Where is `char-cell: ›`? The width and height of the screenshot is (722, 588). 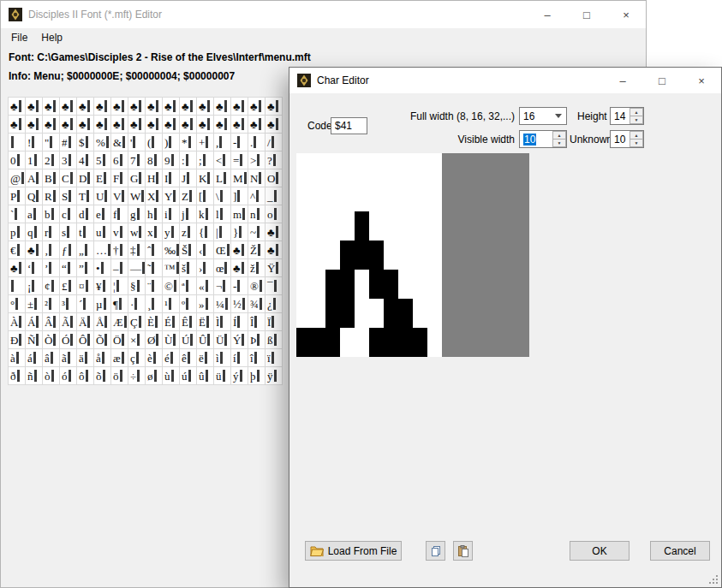 char-cell: › is located at coordinates (206, 269).